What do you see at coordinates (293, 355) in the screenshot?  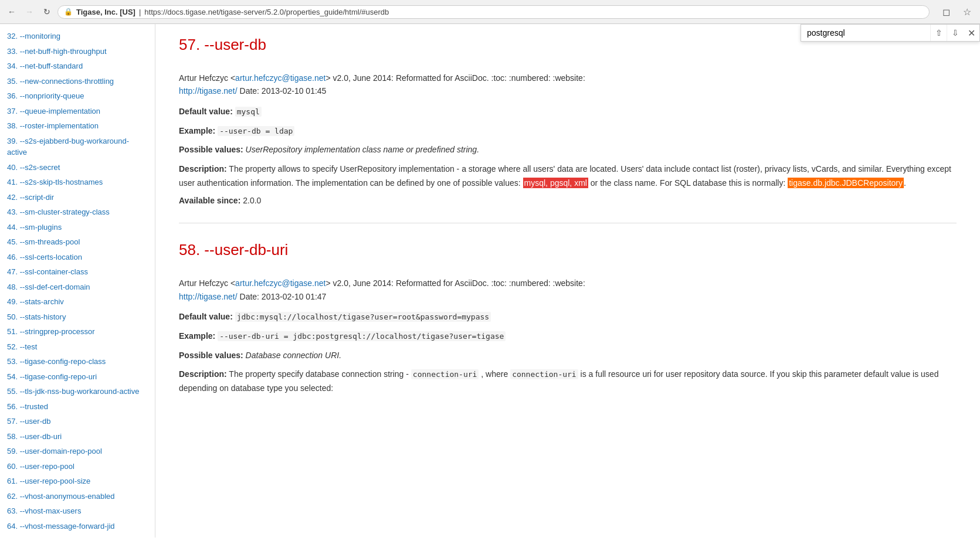 I see `section58-possible-value: Database connection URI.` at bounding box center [293, 355].